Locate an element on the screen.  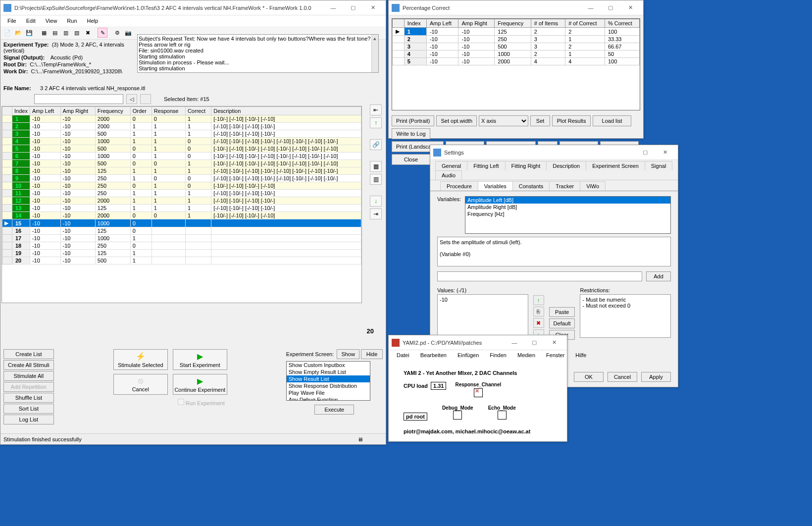
list-item: Amplitude Right [dB] is located at coordinates (568, 207).